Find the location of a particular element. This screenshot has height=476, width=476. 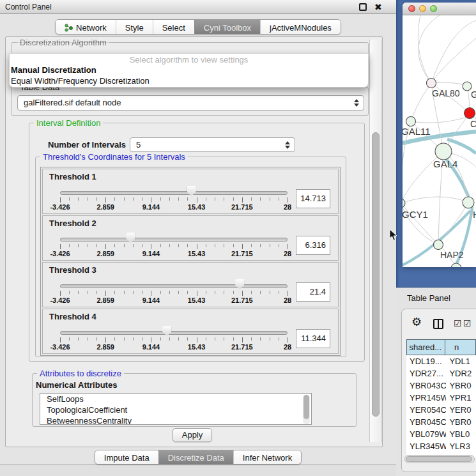

dropdown-option-equal-width: Equal Width/Frequency Discretization is located at coordinates (189, 81).